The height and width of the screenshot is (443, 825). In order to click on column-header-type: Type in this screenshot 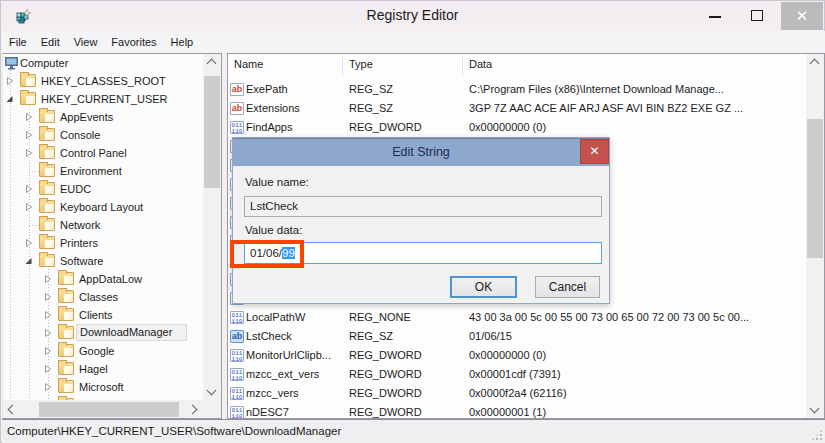, I will do `click(361, 64)`.